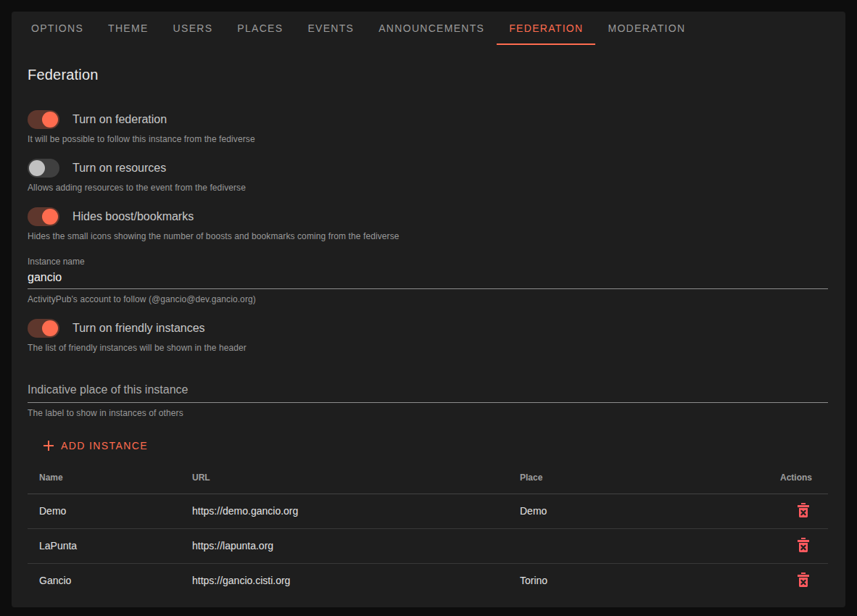  I want to click on turn-on-resources-toggle, so click(44, 168).